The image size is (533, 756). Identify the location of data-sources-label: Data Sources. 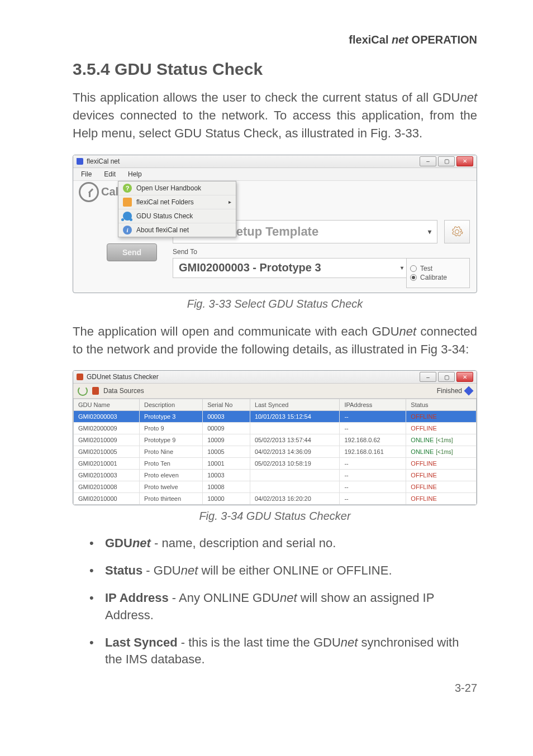
(124, 391).